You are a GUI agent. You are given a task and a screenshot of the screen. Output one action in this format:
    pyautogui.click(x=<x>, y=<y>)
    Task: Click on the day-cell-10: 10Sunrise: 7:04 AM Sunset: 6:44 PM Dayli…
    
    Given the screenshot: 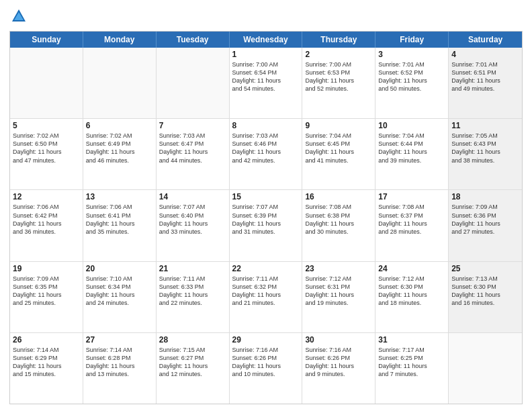 What is the action you would take?
    pyautogui.click(x=412, y=154)
    